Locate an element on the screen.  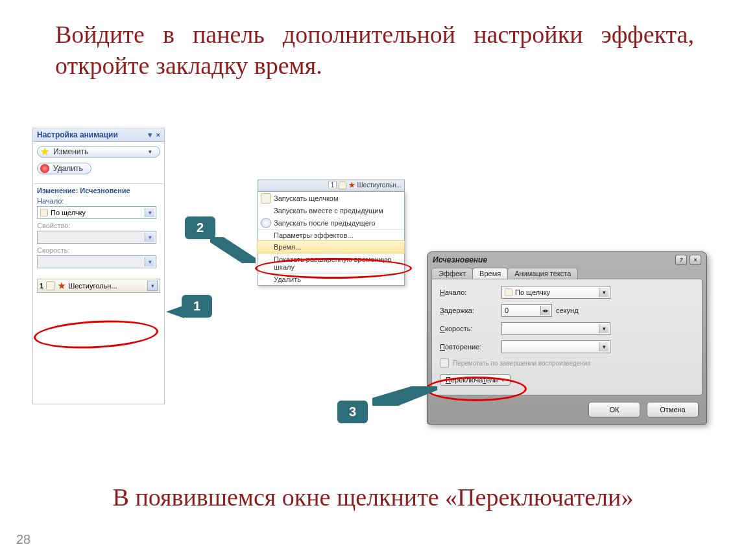
instruction-top: Войдите в панель дополнительной настройк… is located at coordinates (375, 51).